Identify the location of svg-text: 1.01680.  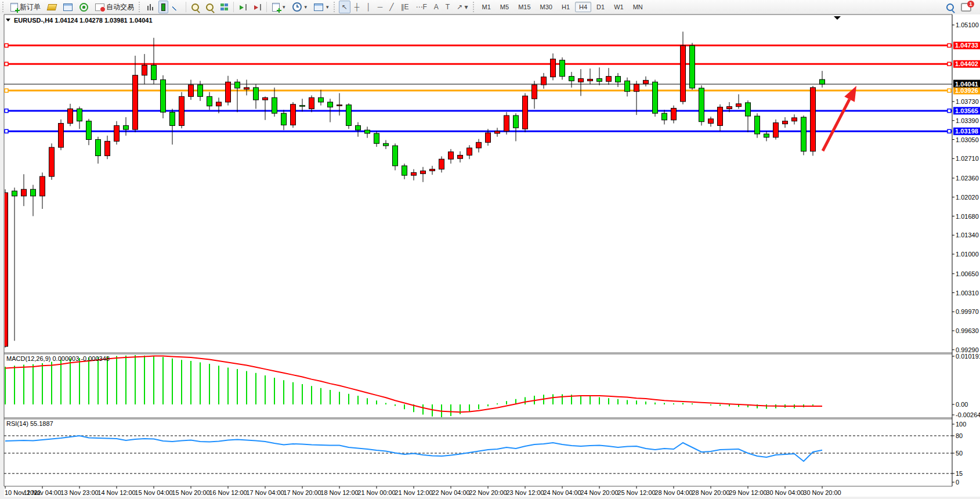
(967, 216).